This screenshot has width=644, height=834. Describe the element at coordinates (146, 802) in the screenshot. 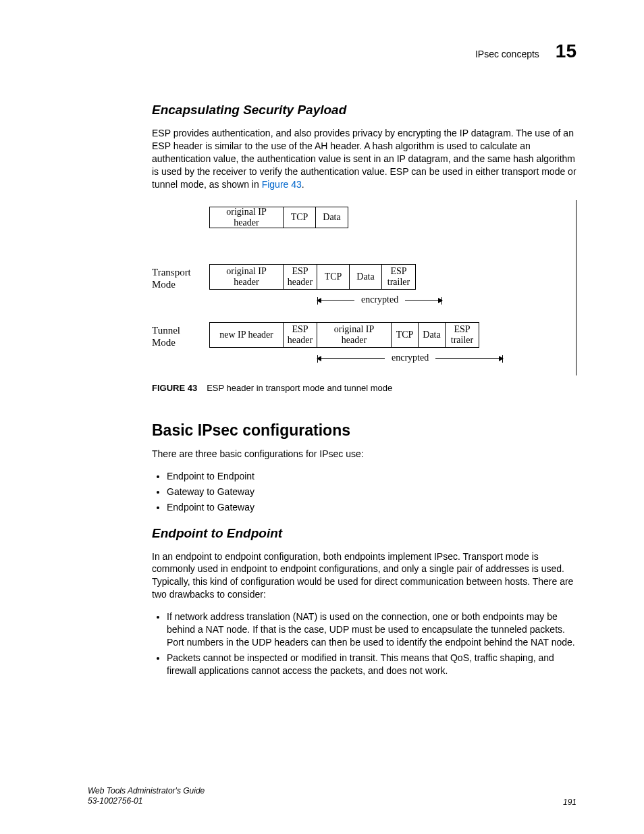

I see `footer-doc-number: 53-1002756-01` at that location.